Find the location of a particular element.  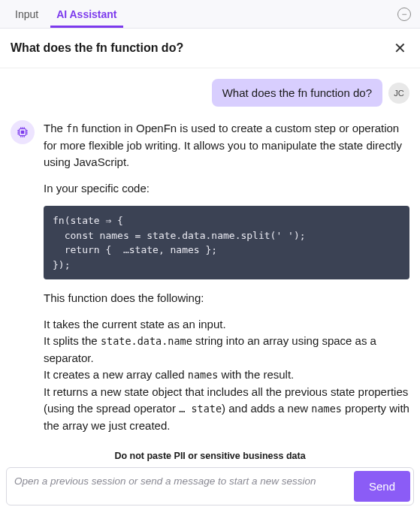

user-avatar: JC is located at coordinates (399, 93).